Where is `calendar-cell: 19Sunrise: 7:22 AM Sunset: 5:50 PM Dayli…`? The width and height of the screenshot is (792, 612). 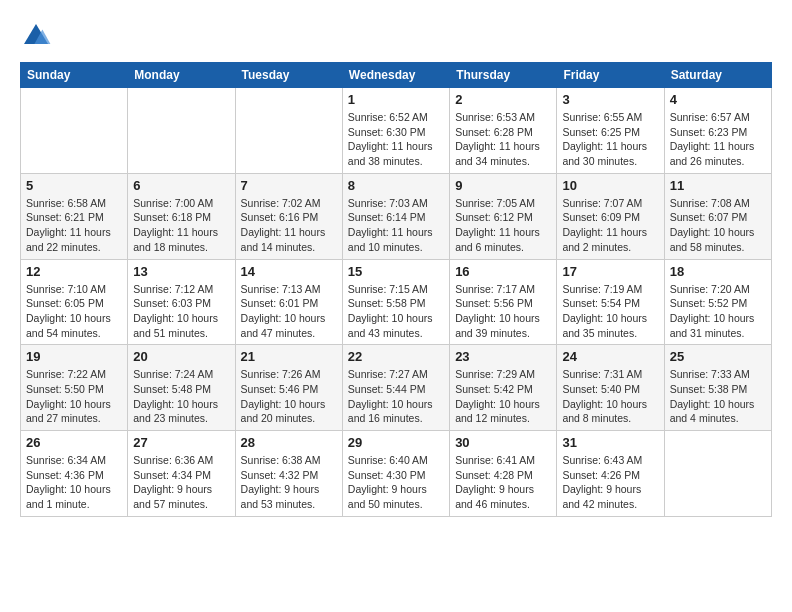 calendar-cell: 19Sunrise: 7:22 AM Sunset: 5:50 PM Dayli… is located at coordinates (74, 388).